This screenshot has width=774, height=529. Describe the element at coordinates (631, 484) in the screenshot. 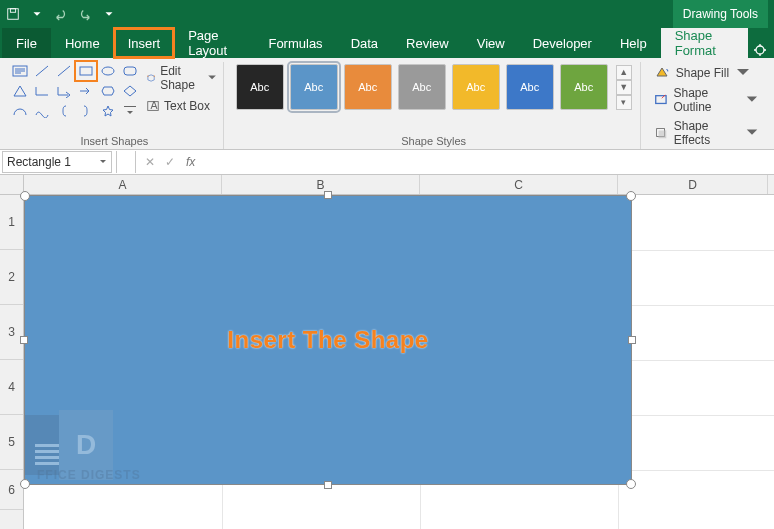

I see `resize-handle-br` at that location.